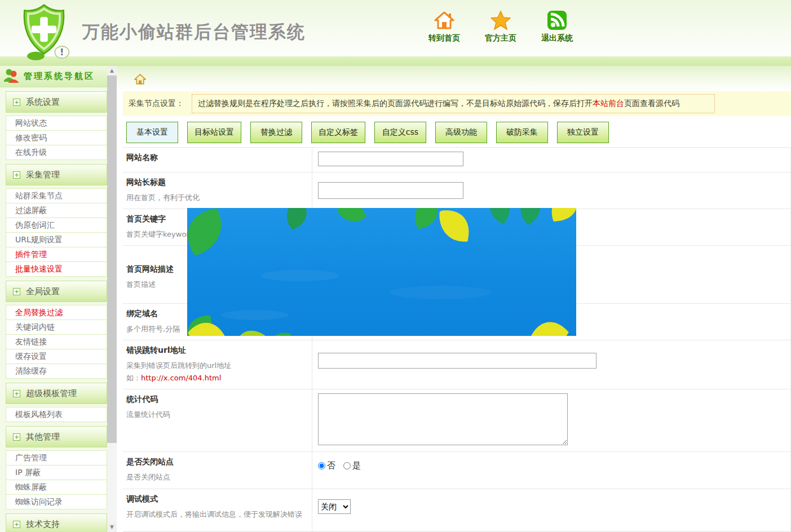 The height and width of the screenshot is (532, 791). I want to click on header: ! 万能小偷站群后台管理系统 转到首页, so click(396, 28).